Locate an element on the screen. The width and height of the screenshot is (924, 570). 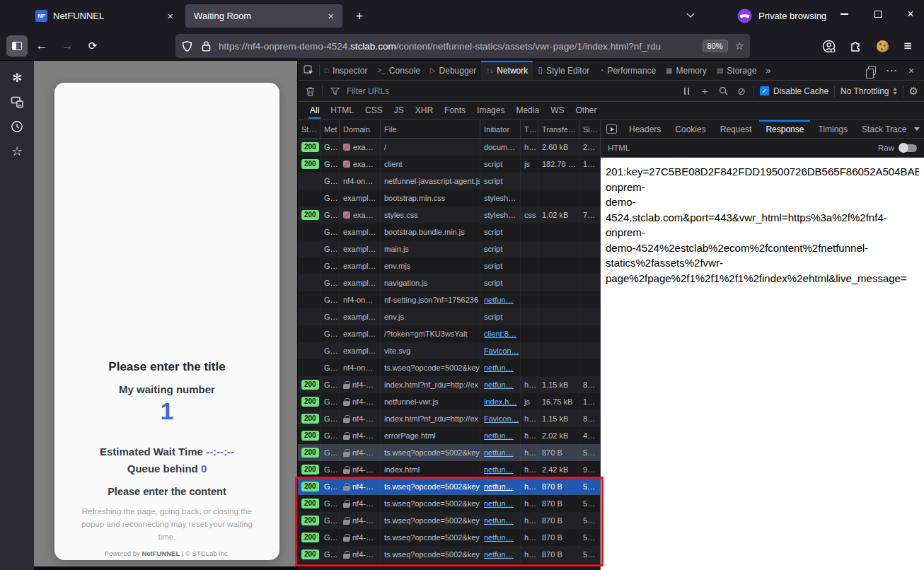
extensions-button is located at coordinates (855, 46).